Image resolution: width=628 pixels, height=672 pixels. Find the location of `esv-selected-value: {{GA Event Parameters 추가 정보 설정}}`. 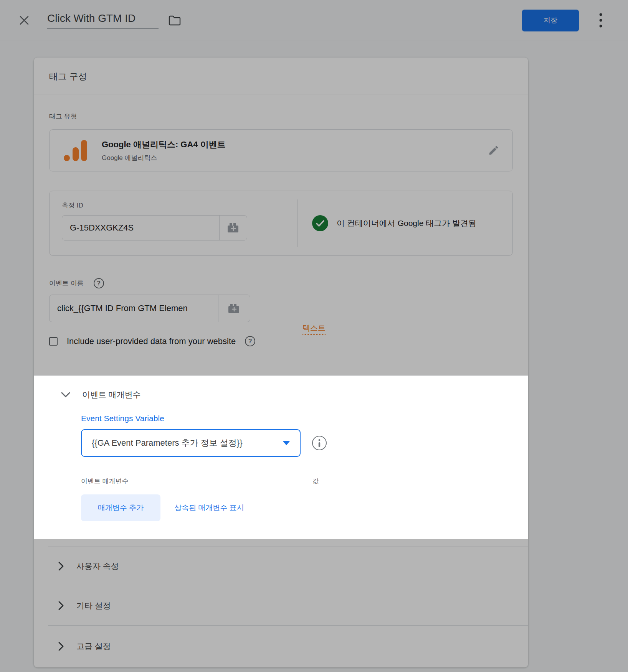

esv-selected-value: {{GA Event Parameters 추가 정보 설정}} is located at coordinates (187, 443).